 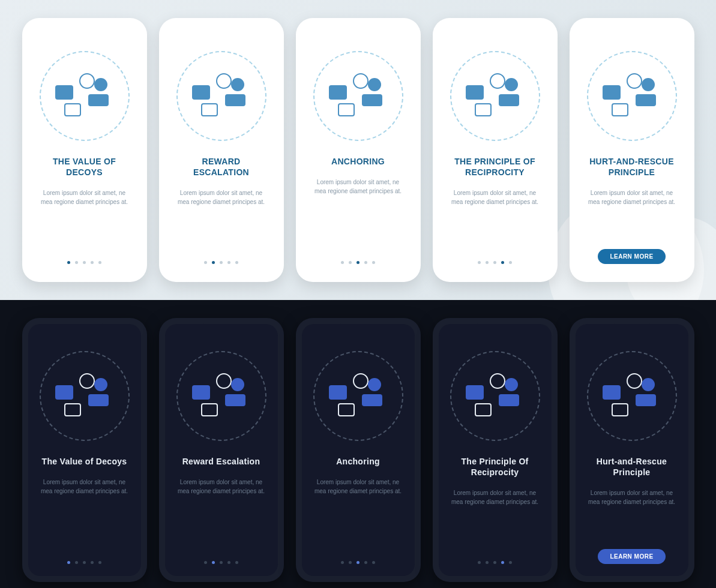 I want to click on screen-title: Hurt-and-Rescue Principle, so click(x=632, y=467).